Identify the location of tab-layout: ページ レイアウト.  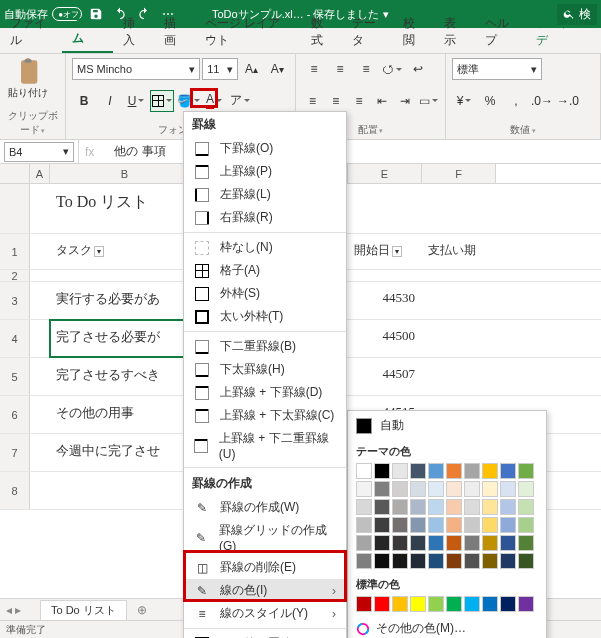
(248, 32).